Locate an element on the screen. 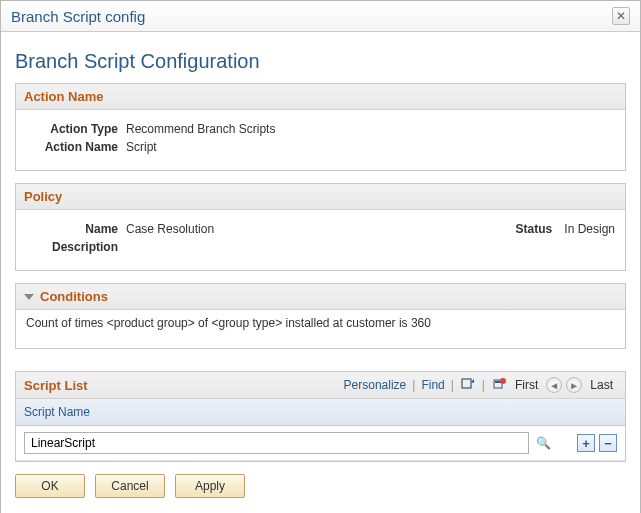  ok-button: OK is located at coordinates (50, 486).